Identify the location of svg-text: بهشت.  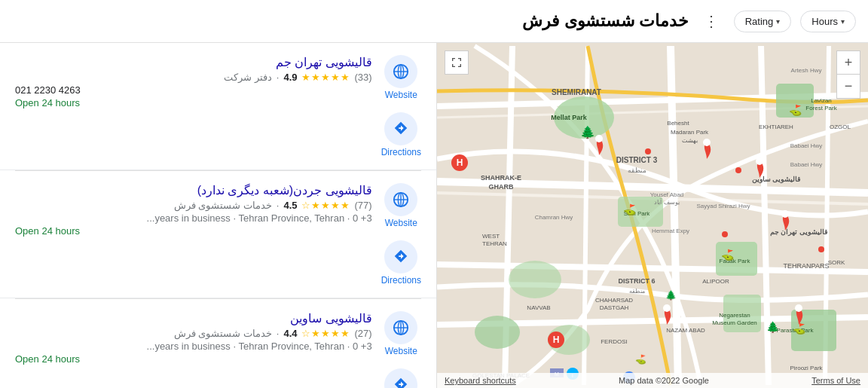
(690, 140).